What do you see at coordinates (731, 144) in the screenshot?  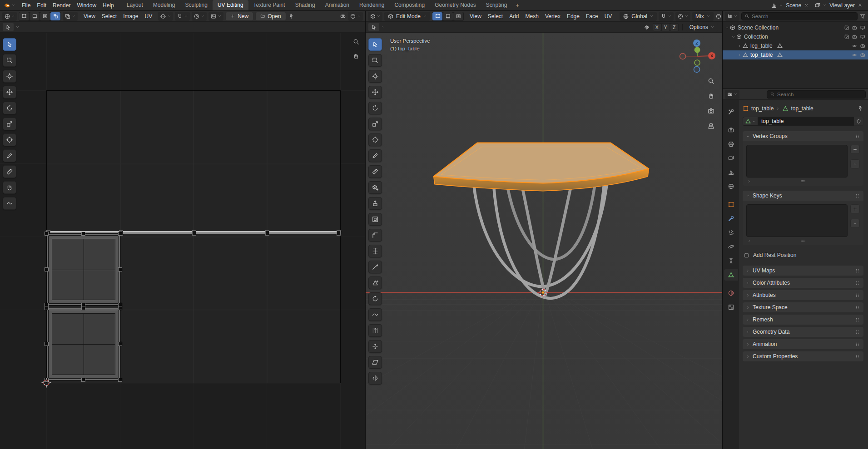 I see `properties-tab-output` at bounding box center [731, 144].